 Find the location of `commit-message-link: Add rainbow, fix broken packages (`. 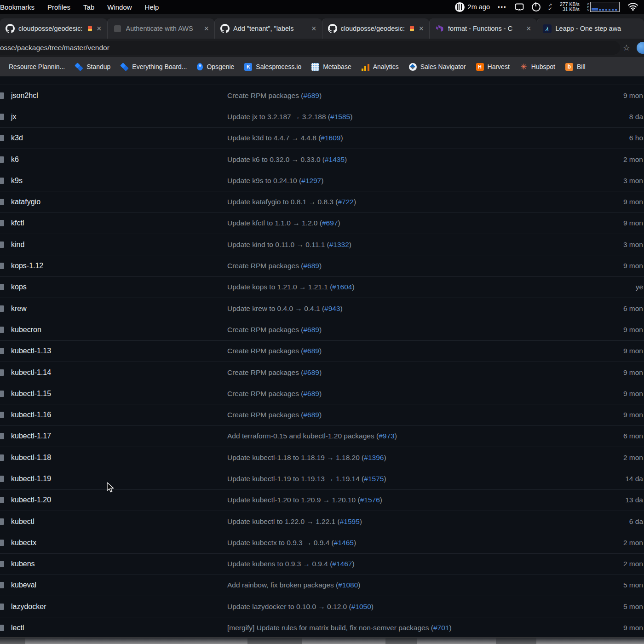

commit-message-link: Add rainbow, fix broken packages ( is located at coordinates (282, 585).